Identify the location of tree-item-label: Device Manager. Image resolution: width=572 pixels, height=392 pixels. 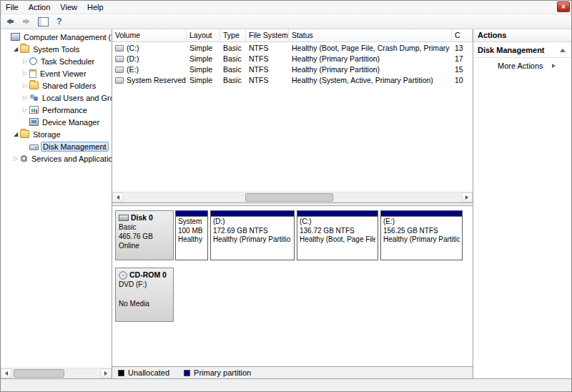
(71, 122).